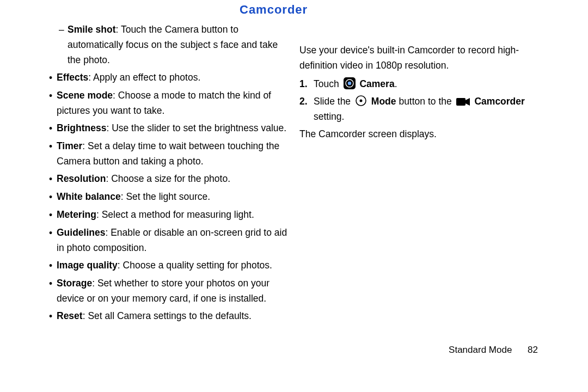 The width and height of the screenshot is (588, 392). I want to click on smile-shot-text: Smile shot: Touch the Camera button to a…, so click(178, 45).